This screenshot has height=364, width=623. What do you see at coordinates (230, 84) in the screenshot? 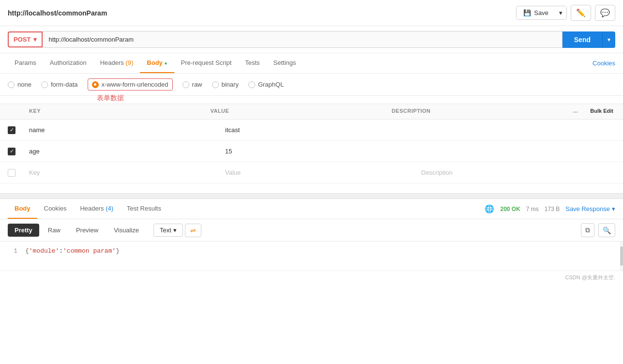
I see `radio-binary-label: binary` at bounding box center [230, 84].